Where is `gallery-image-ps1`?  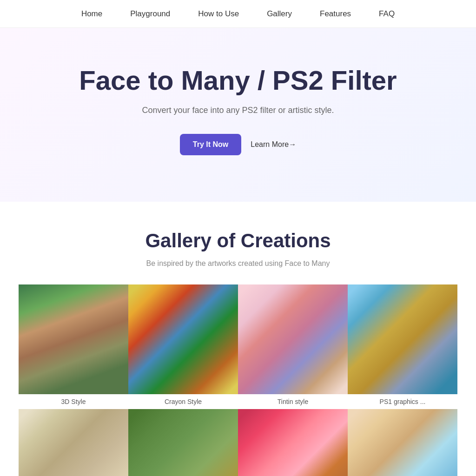 gallery-image-ps1 is located at coordinates (403, 339).